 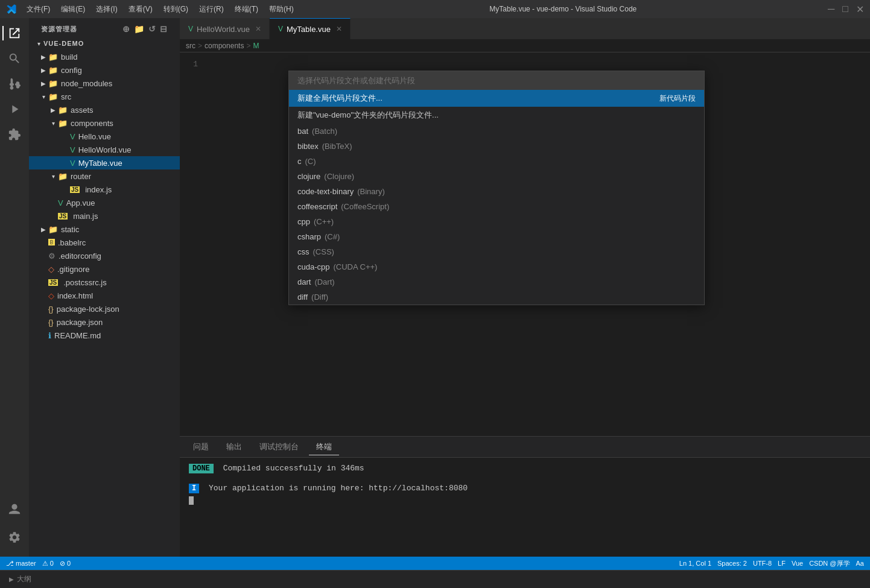 What do you see at coordinates (104, 150) in the screenshot?
I see `sidebar-item-helloworld-vue: ▶ V HelloWorld.vue` at bounding box center [104, 150].